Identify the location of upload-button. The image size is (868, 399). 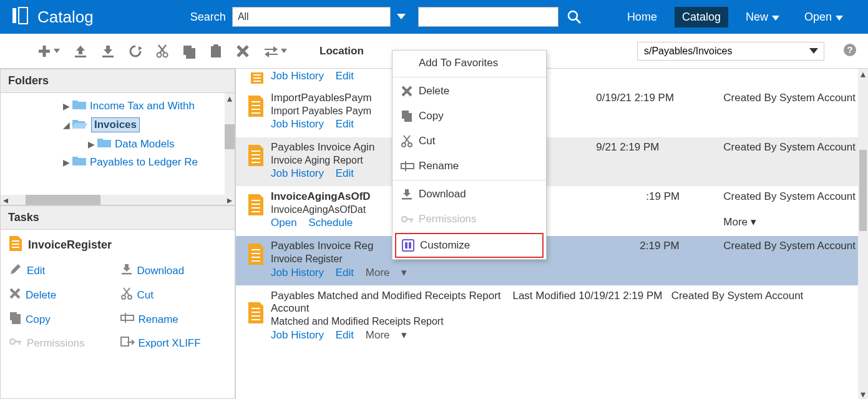
(80, 51).